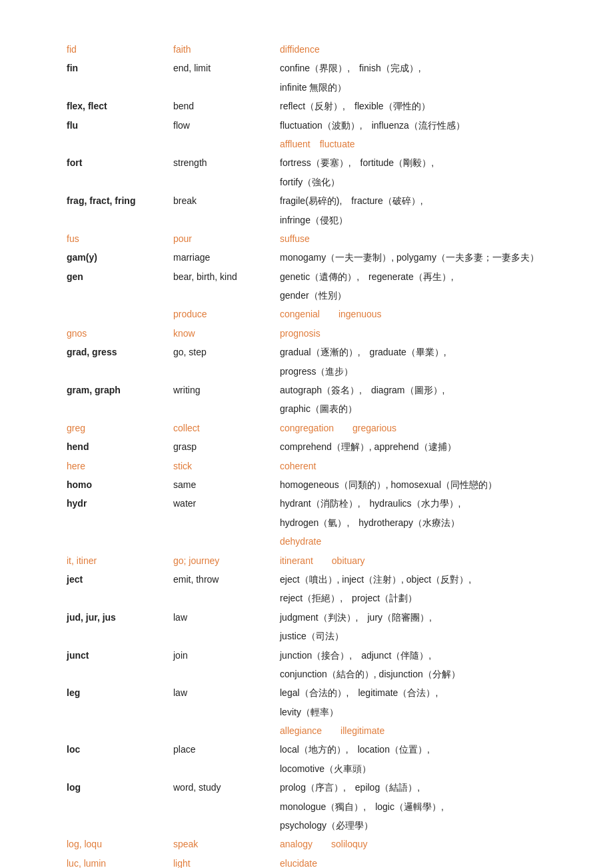 The width and height of the screenshot is (613, 868). What do you see at coordinates (227, 106) in the screenshot?
I see `cell-3-1: bend` at bounding box center [227, 106].